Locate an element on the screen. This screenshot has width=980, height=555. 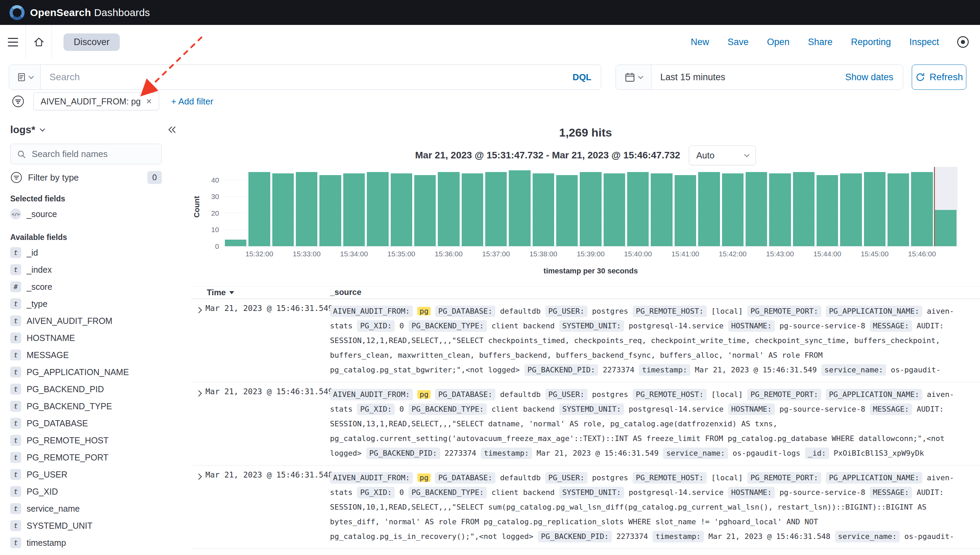
interval-select: Auto is located at coordinates (722, 155).